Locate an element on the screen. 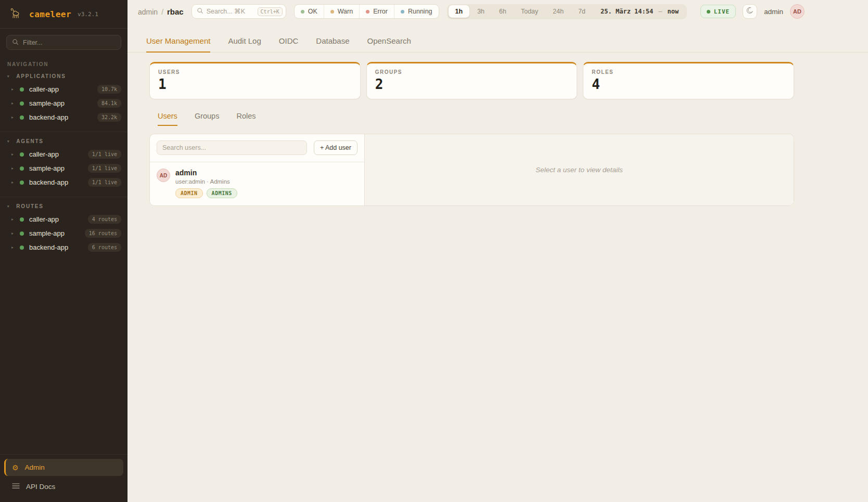 The height and width of the screenshot is (502, 868). sidebar-filter is located at coordinates (63, 43).